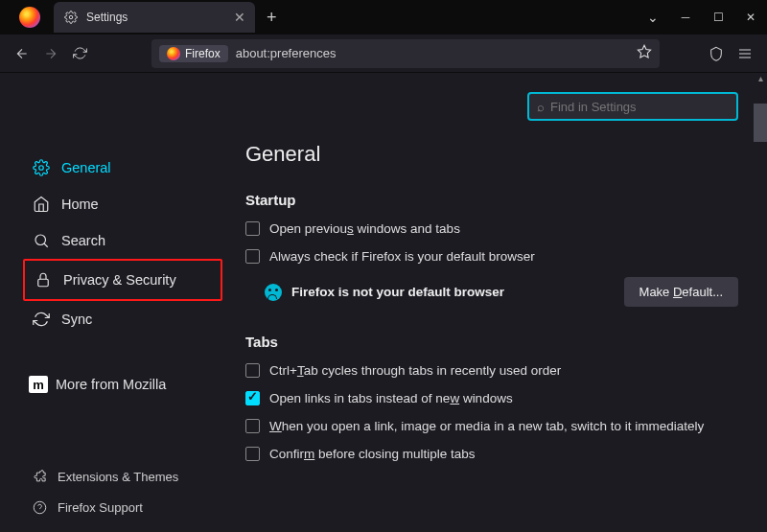 The image size is (767, 532). Describe the element at coordinates (492, 199) in the screenshot. I see `section-startup-title: Startup` at that location.